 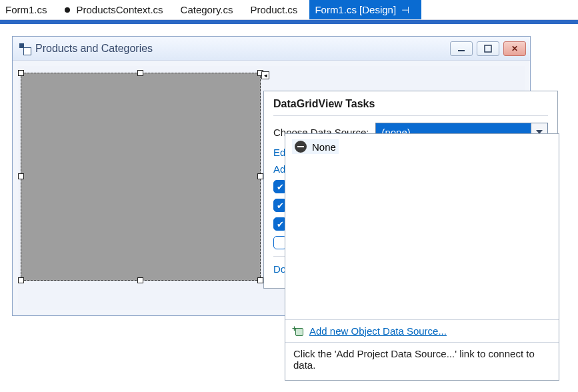 I want to click on document-tab-strip: Form1.cs ProductsContext.cs Category.cs …, so click(x=289, y=10).